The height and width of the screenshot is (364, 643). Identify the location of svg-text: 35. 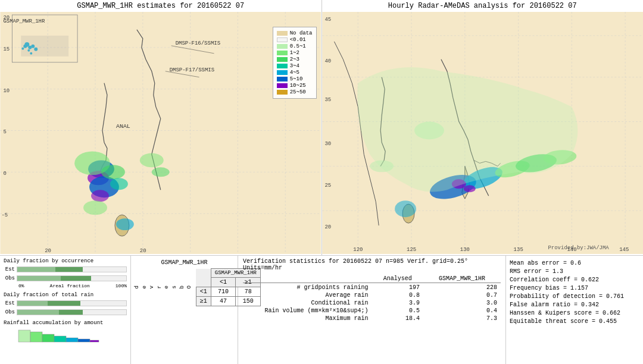
(327, 100).